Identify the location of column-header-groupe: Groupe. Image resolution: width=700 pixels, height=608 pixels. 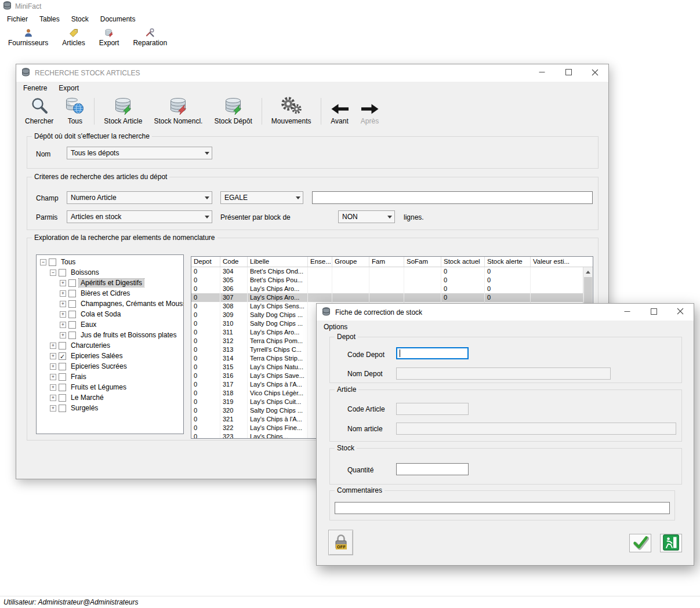
(351, 262).